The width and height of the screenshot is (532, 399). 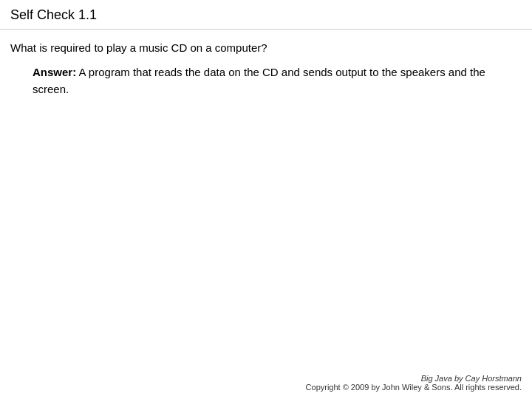 What do you see at coordinates (266, 47) in the screenshot?
I see `question-text: What is required to play a music CD on a…` at bounding box center [266, 47].